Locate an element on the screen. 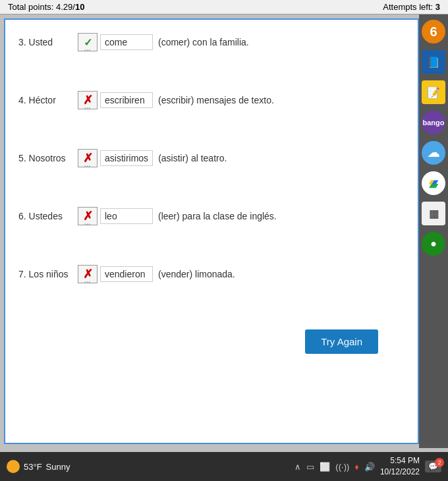 This screenshot has height=481, width=448. question-label-6: 6. Ustedes is located at coordinates (48, 216).